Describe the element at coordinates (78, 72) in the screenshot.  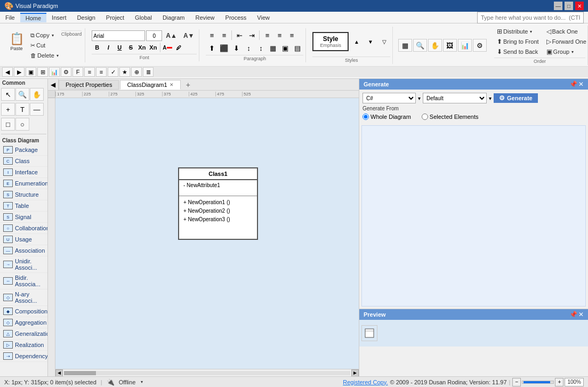
I see `ribbon-tool-7: F` at that location.